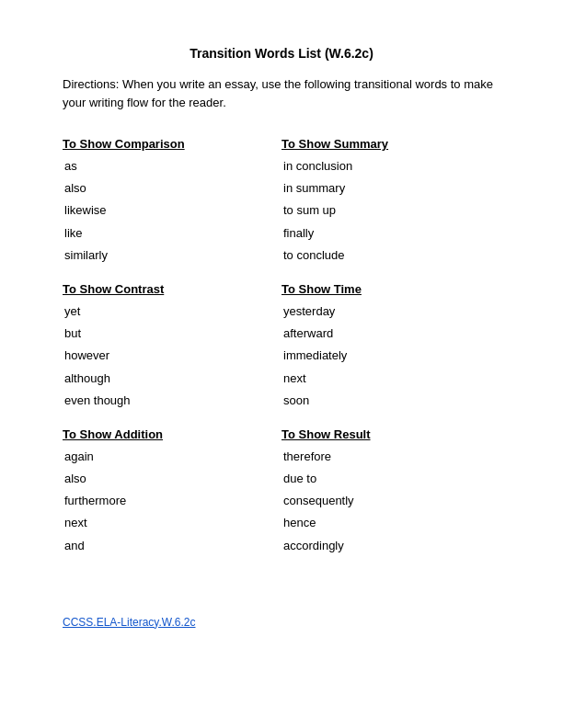 This screenshot has height=728, width=563. What do you see at coordinates (391, 434) in the screenshot?
I see `section-heading-right-2: To Show Result` at bounding box center [391, 434].